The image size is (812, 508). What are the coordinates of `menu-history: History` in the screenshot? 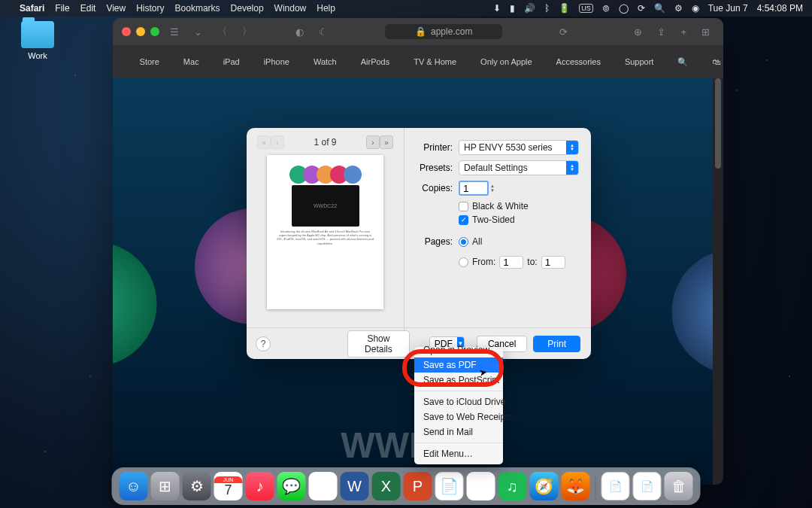 It's located at (150, 8).